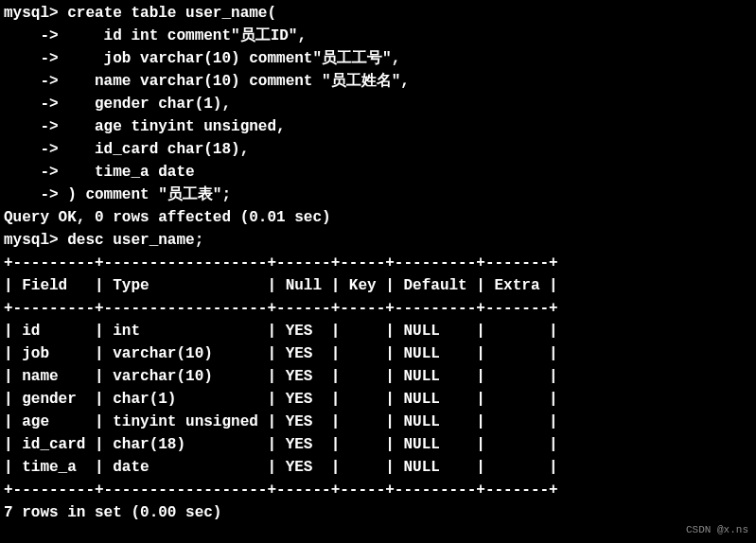  I want to click on table-row: | age | tinyint unsigned | YES | | NULL …, so click(378, 422).